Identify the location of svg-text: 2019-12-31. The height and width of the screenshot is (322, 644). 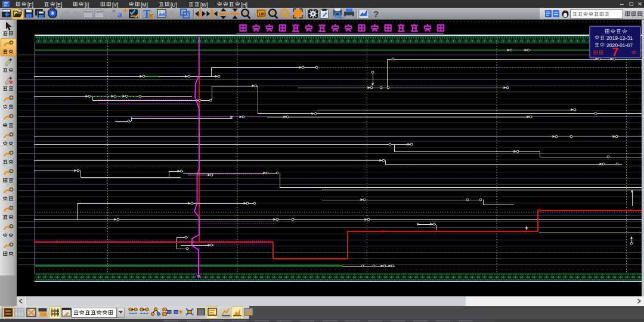
(620, 38).